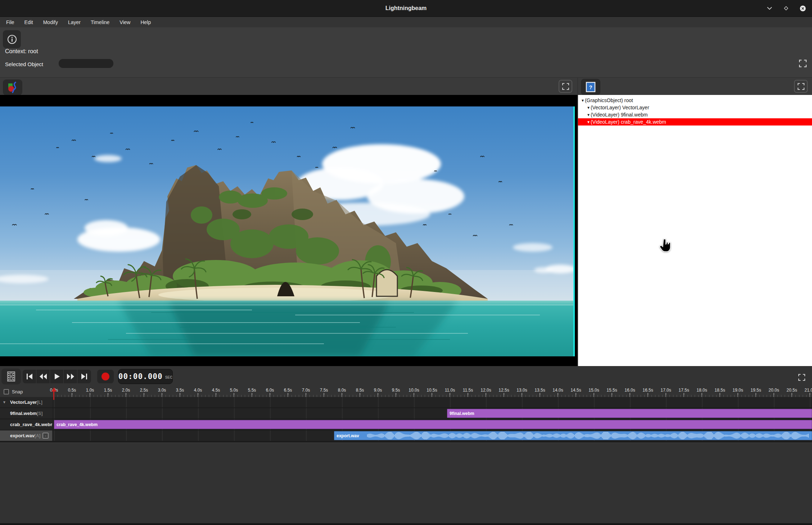 The image size is (812, 525). What do you see at coordinates (630, 414) in the screenshot?
I see `clip-9final: 9final.webm` at bounding box center [630, 414].